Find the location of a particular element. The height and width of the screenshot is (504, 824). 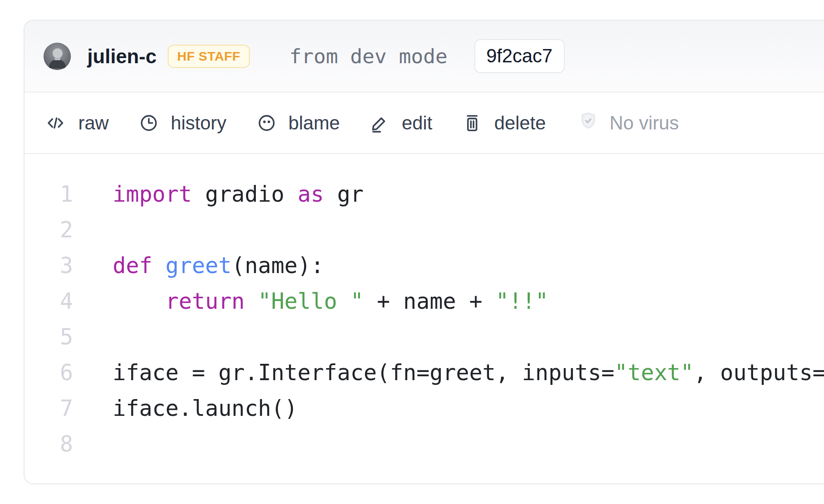

code-line: 5 is located at coordinates (424, 337).